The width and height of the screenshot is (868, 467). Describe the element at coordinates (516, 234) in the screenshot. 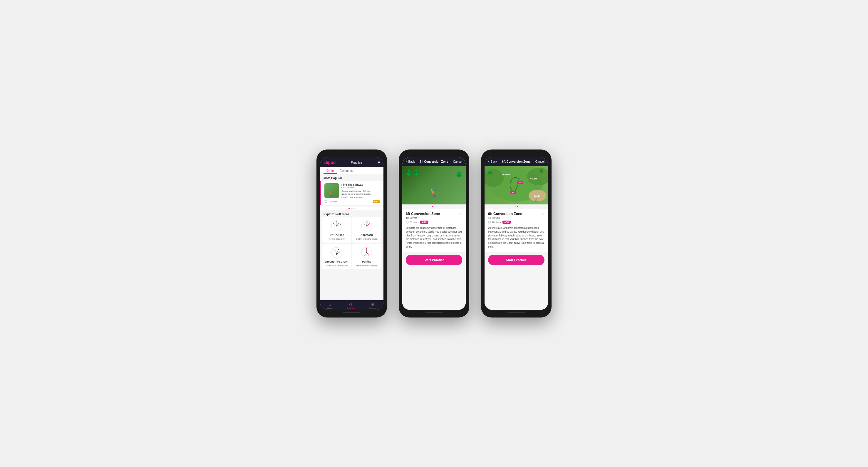

I see `phone-3: < Back 6ft Conversion Zone Cancel SAN` at that location.